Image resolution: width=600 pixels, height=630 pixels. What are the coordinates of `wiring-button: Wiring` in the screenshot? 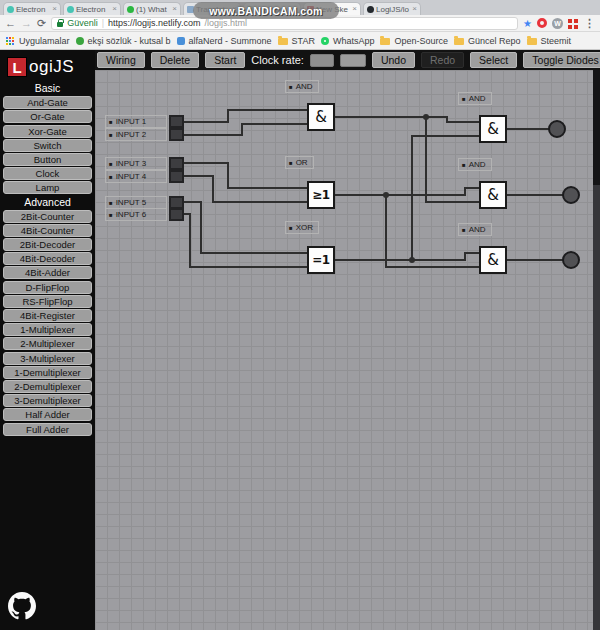 It's located at (121, 60).